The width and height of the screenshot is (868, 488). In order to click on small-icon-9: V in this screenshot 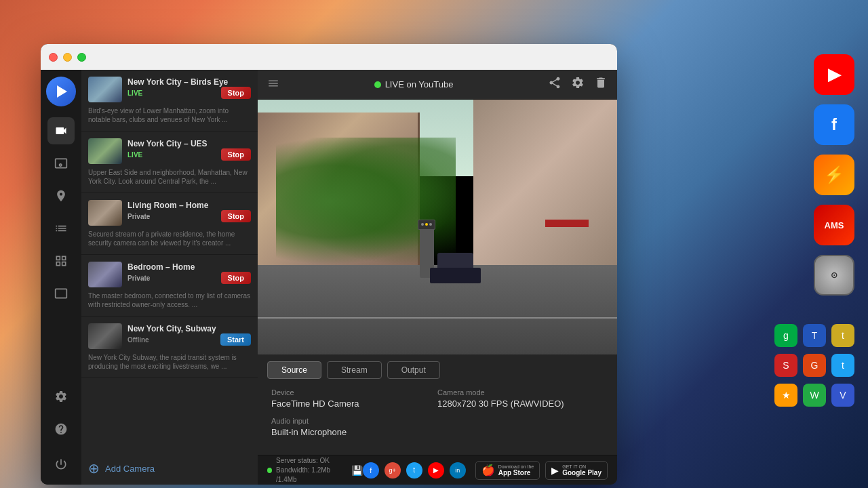, I will do `click(843, 395)`.